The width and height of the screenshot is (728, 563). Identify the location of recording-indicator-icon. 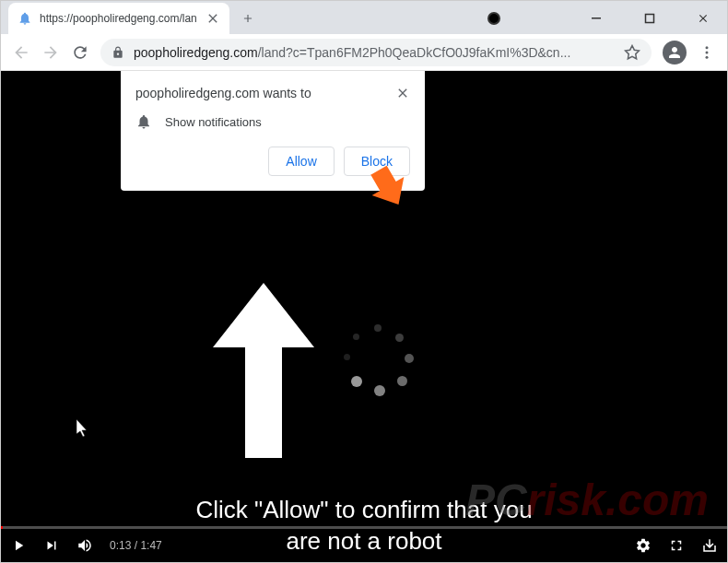
(494, 18).